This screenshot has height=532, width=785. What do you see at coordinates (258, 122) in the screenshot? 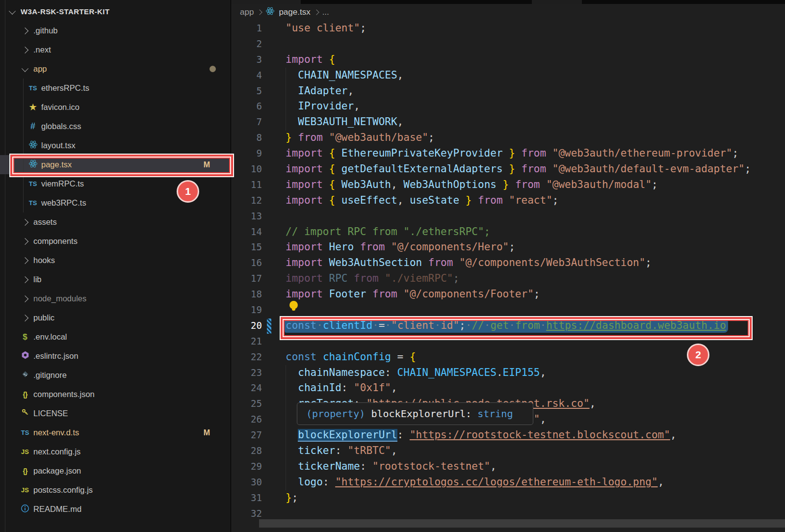
I see `line-number: 7` at bounding box center [258, 122].